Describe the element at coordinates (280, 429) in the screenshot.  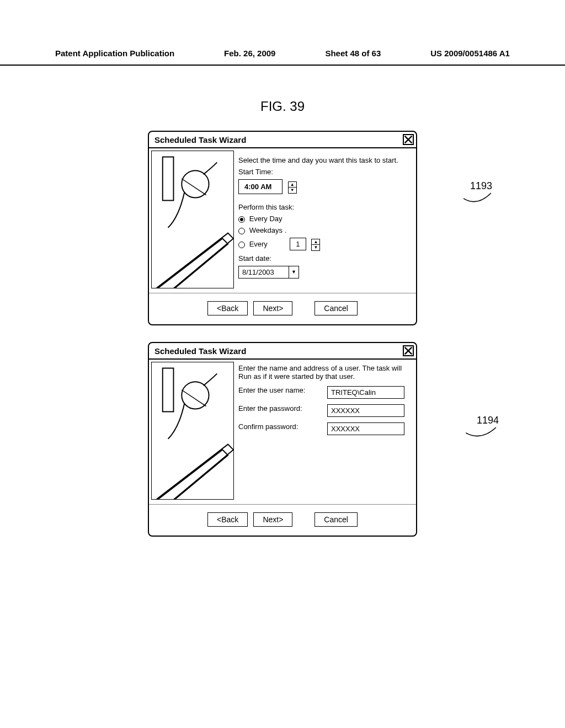
I see `confirm-password-label: Confirm password:` at that location.